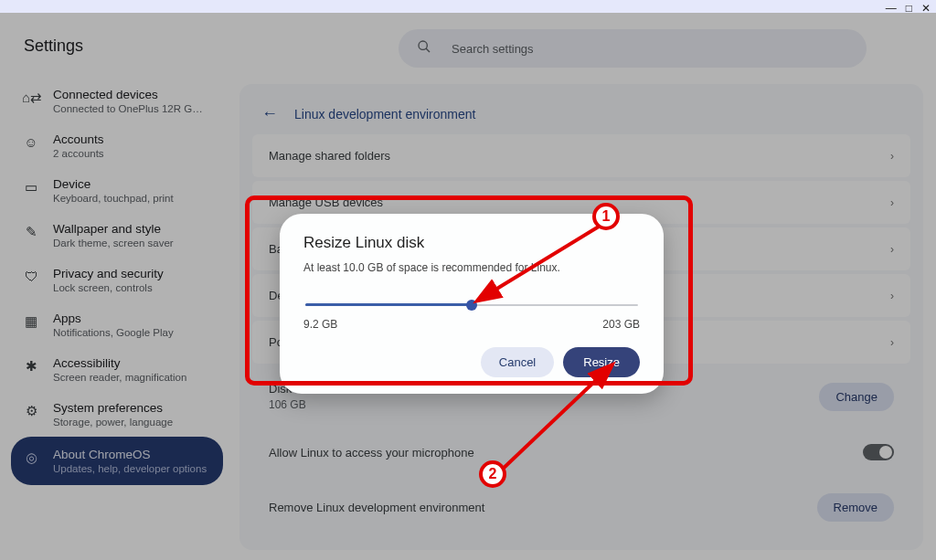 This screenshot has height=560, width=936. Describe the element at coordinates (622, 324) in the screenshot. I see `slider-max-label: 203 GB` at that location.